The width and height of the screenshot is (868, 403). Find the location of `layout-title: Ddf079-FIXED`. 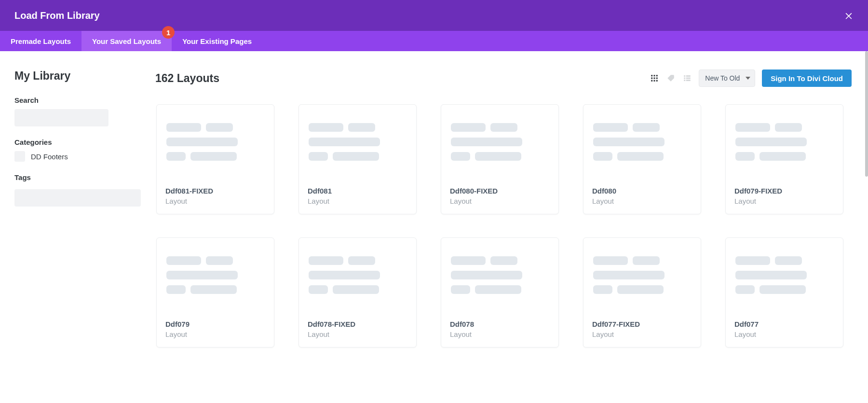

layout-title: Ddf079-FIXED is located at coordinates (784, 191).